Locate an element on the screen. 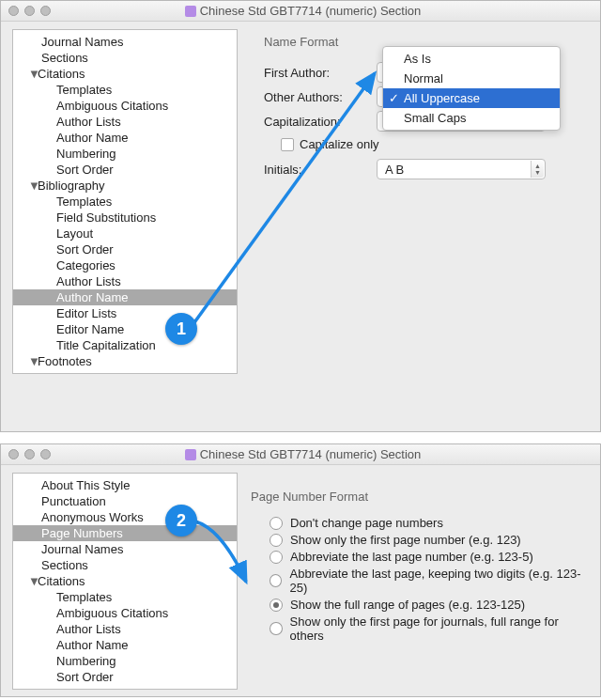 Image resolution: width=601 pixels, height=700 pixels. menu-item-small-caps: Small Caps is located at coordinates (471, 118).